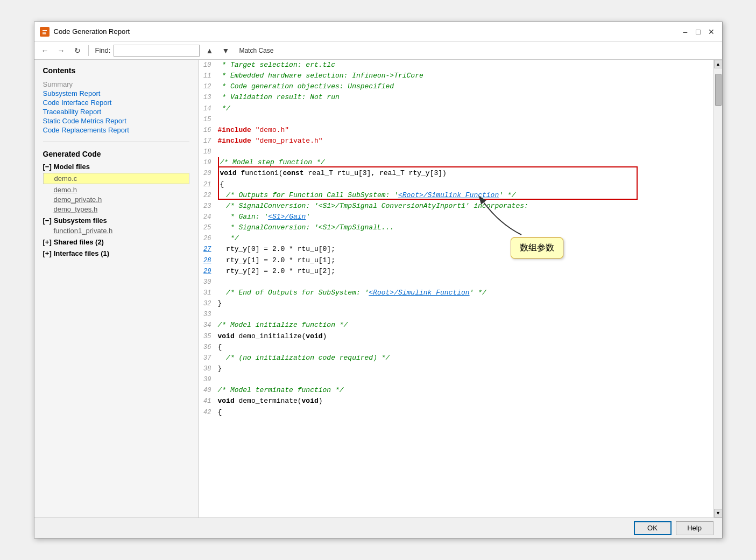  What do you see at coordinates (461, 206) in the screenshot?
I see `code-line-23: 23 /* SignalConversion: '<S1>/TmpSignal …` at bounding box center [461, 206].